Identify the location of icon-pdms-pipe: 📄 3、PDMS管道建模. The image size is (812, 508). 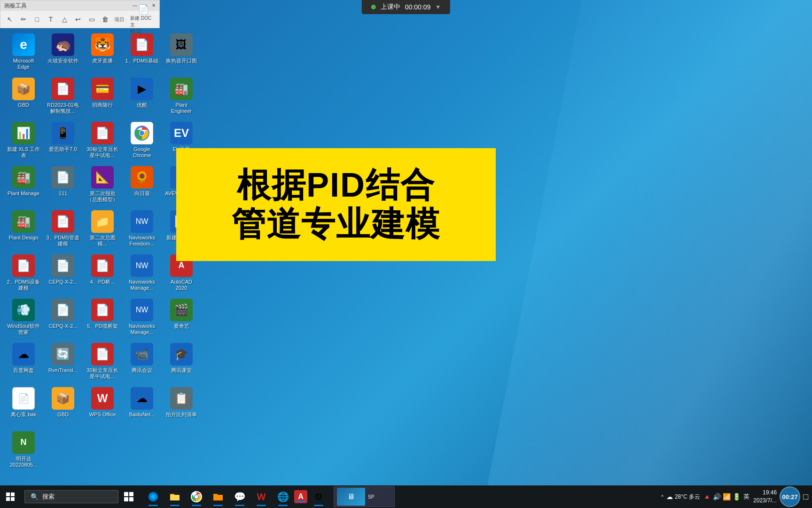
(63, 229).